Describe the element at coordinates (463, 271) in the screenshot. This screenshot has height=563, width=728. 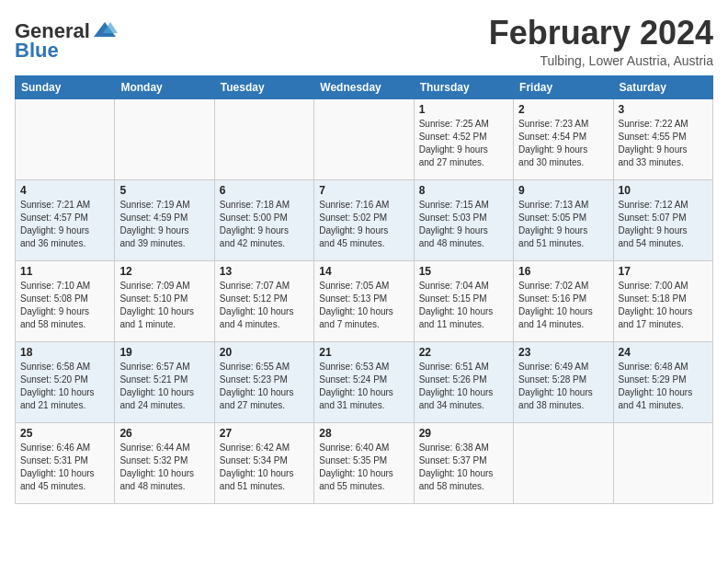
I see `day-number: 15` at that location.